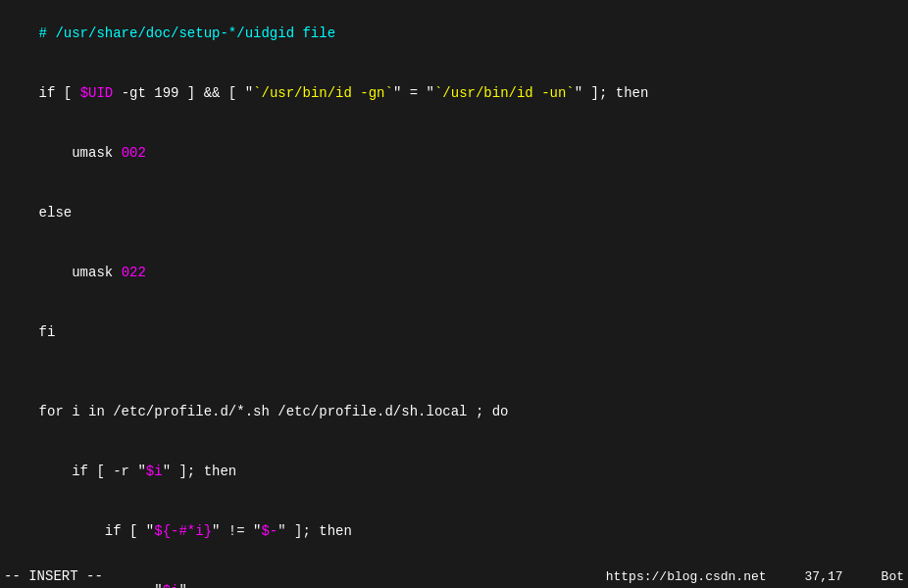 The height and width of the screenshot is (588, 908). I want to click on code-line-1: # /usr/share/doc/setup-*/uidgid file, so click(454, 33).